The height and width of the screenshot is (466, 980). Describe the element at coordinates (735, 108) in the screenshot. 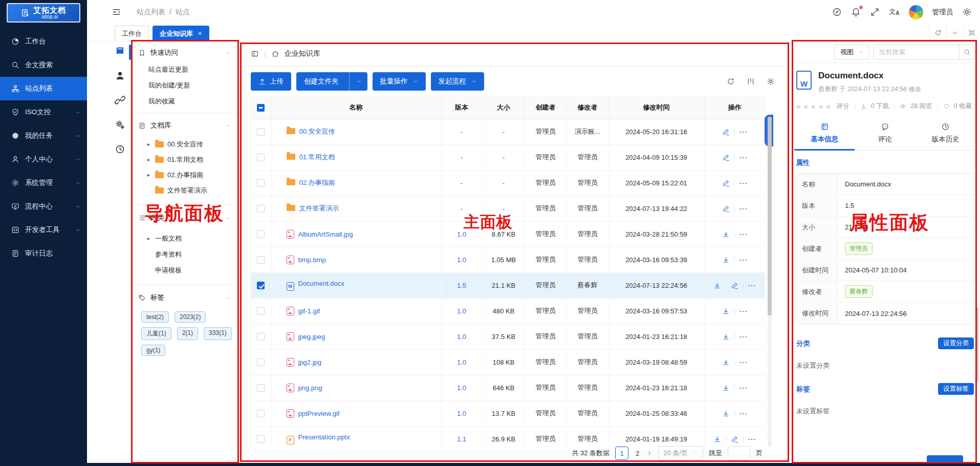

I see `column-header: 操作` at that location.